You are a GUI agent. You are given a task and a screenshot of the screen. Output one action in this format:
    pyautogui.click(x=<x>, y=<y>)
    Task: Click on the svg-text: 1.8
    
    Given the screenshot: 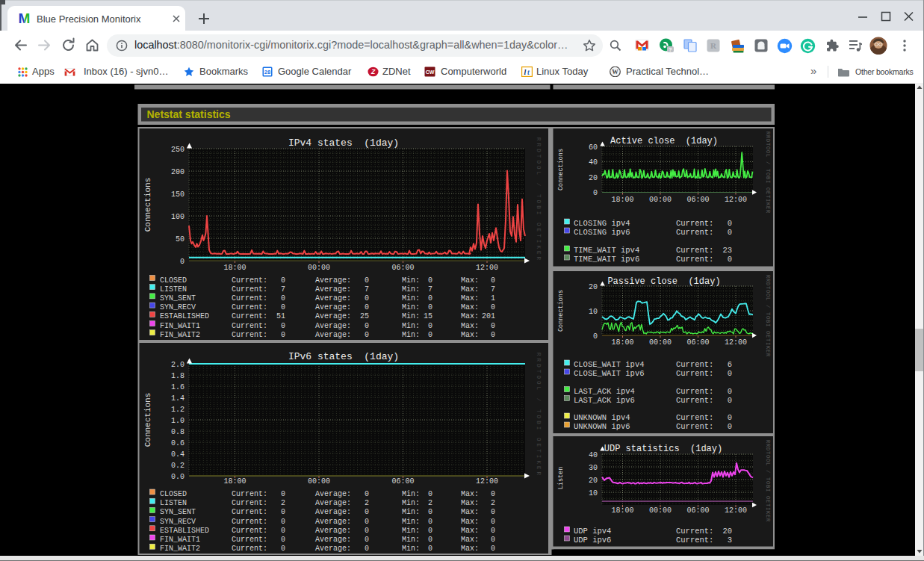 What is the action you would take?
    pyautogui.click(x=178, y=376)
    